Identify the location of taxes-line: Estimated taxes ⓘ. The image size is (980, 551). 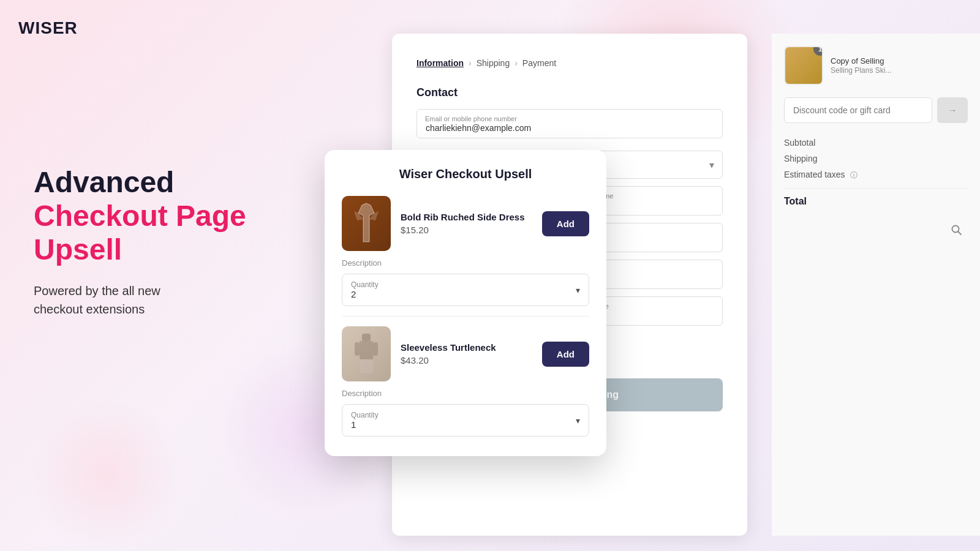
(876, 175).